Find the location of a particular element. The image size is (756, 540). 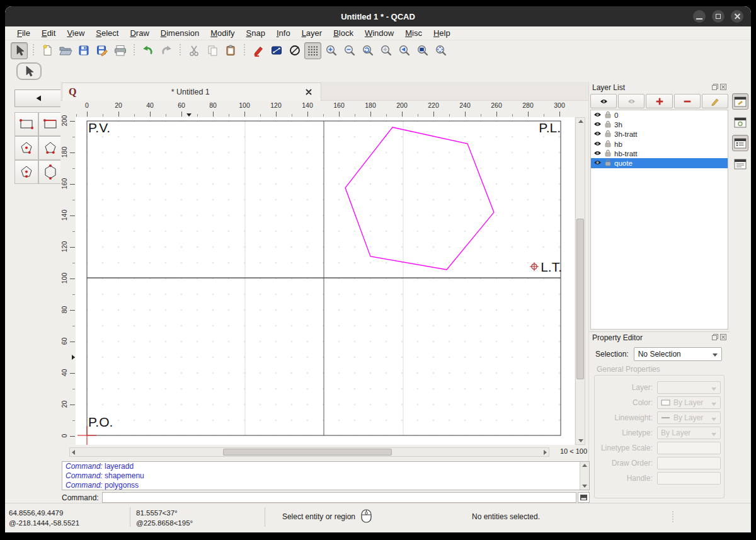

vertical-scrollbar is located at coordinates (580, 281).